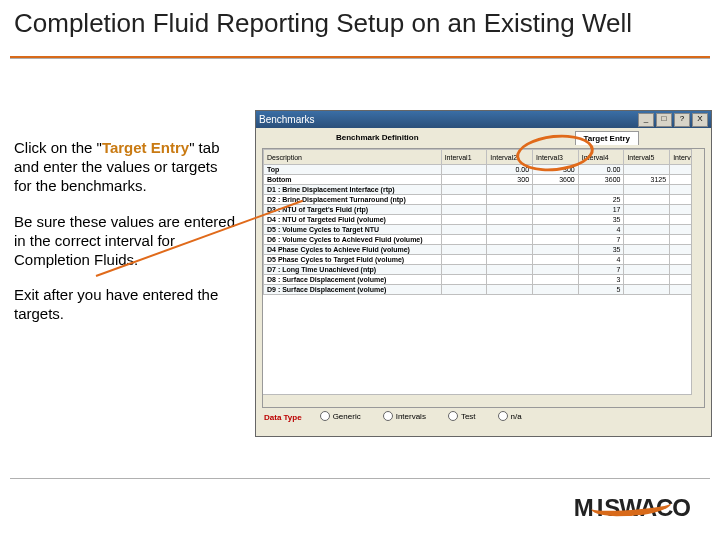  I want to click on col-header: Interval1, so click(464, 158).